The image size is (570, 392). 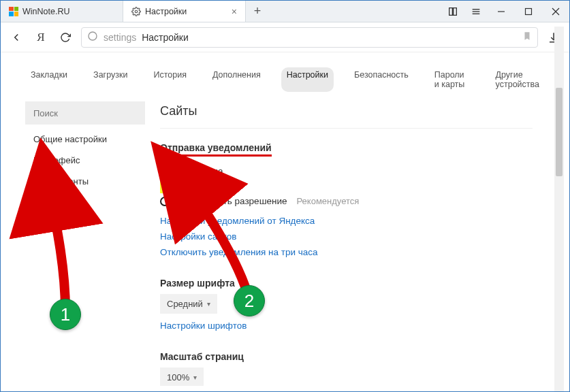 I want to click on ms-four-color-icon, so click(x=14, y=12).